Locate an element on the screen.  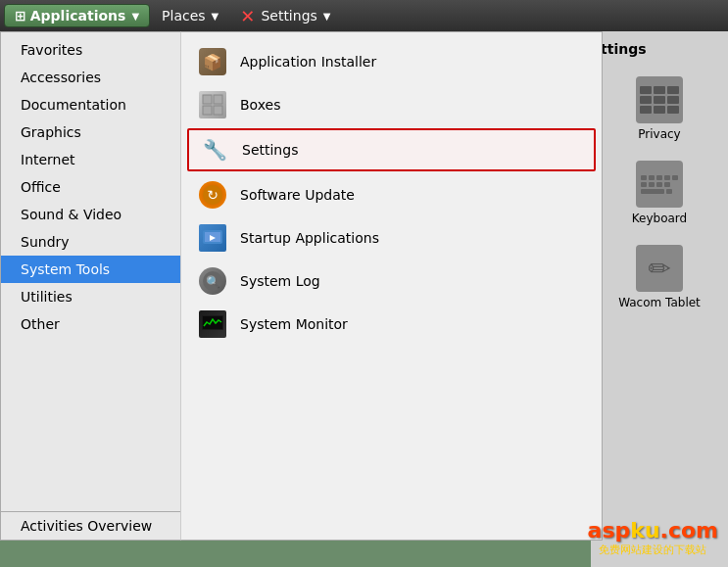
utilities-label: Utilities is located at coordinates (47, 297).